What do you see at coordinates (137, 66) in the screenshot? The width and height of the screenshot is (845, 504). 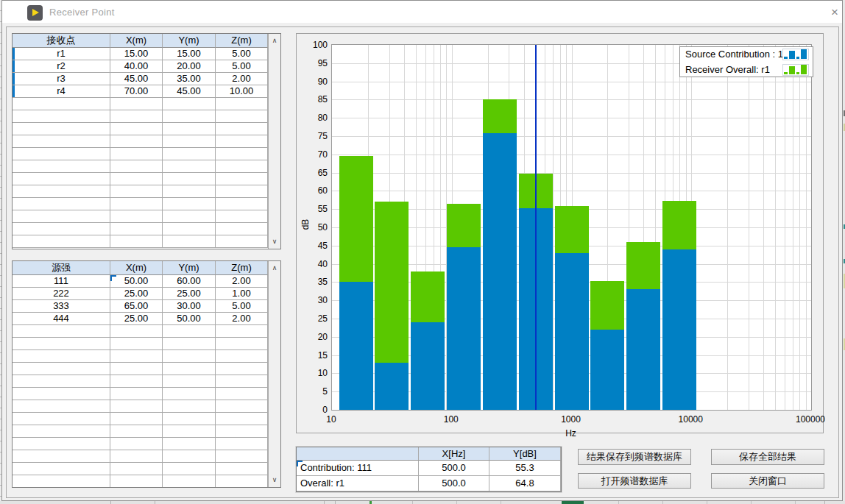 I see `table-cell: 40.00` at bounding box center [137, 66].